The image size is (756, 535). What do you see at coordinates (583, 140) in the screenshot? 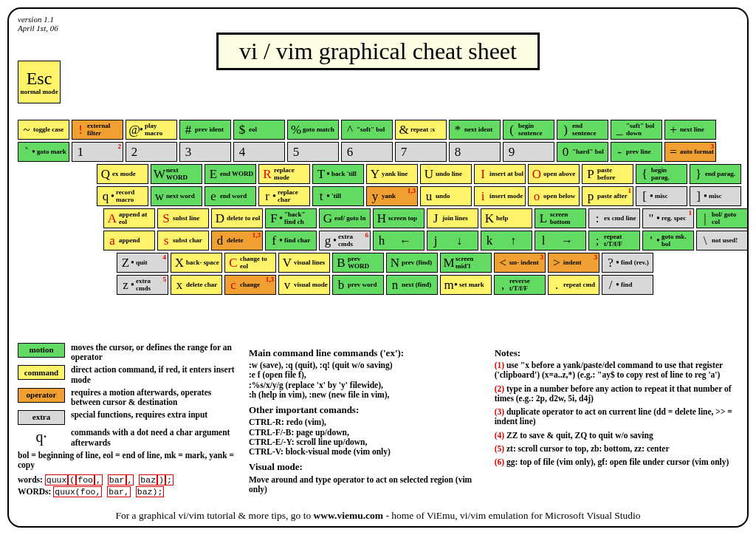
I see `key-column: )end sentence0"hard" bol` at bounding box center [583, 140].